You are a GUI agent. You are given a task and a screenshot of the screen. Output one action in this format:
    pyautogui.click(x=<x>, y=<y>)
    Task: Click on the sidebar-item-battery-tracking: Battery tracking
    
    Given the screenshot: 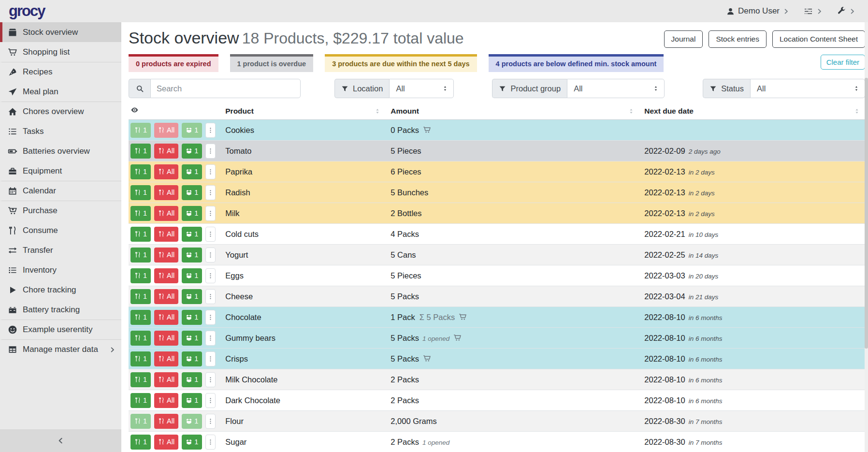 What is the action you would take?
    pyautogui.click(x=61, y=309)
    